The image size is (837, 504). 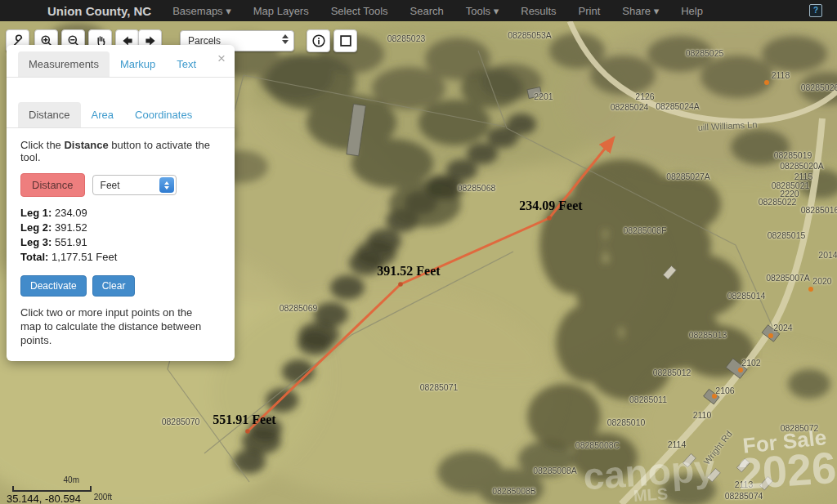 What do you see at coordinates (202, 11) in the screenshot?
I see `nav-menu-item: Basemaps ▾` at bounding box center [202, 11].